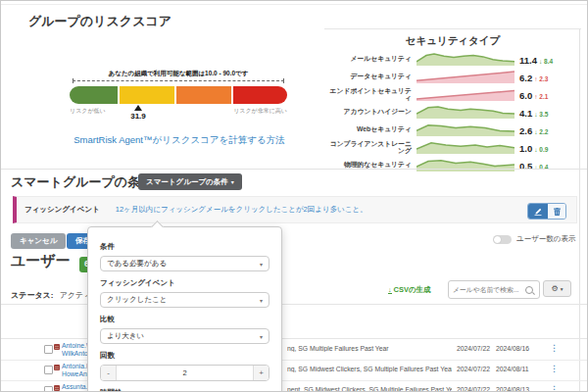 This screenshot has width=588, height=392. Describe the element at coordinates (179, 141) in the screenshot. I see `smartrisk-help-link: SmartRisk Agent™がリスクスコアを計算する方法` at that location.